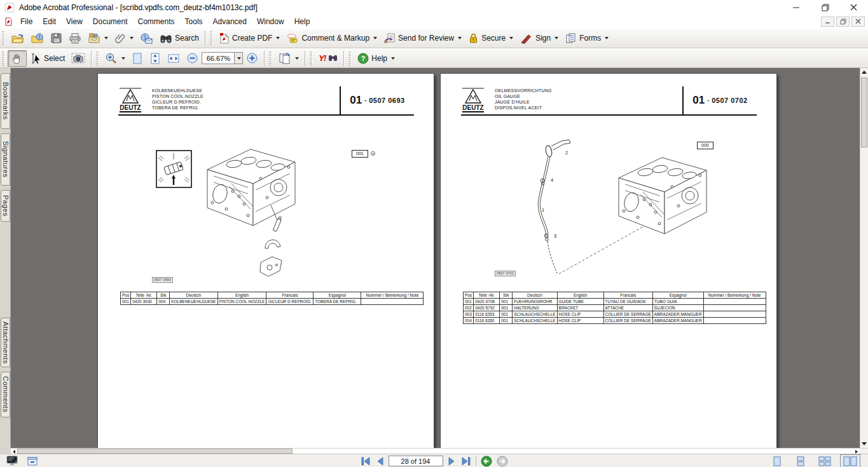  Describe the element at coordinates (124, 38) in the screenshot. I see `attach-button` at that location.